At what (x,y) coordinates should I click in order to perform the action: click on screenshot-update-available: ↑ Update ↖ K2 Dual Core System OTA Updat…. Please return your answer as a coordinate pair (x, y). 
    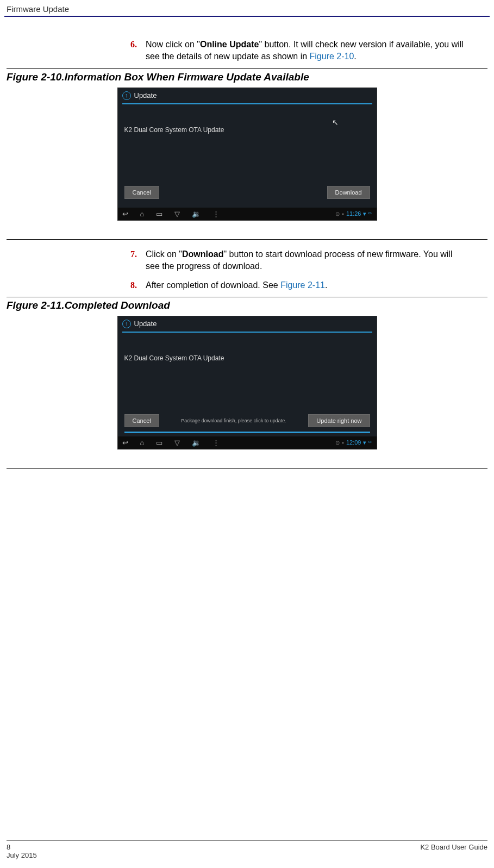
    Looking at the image, I should click on (247, 154).